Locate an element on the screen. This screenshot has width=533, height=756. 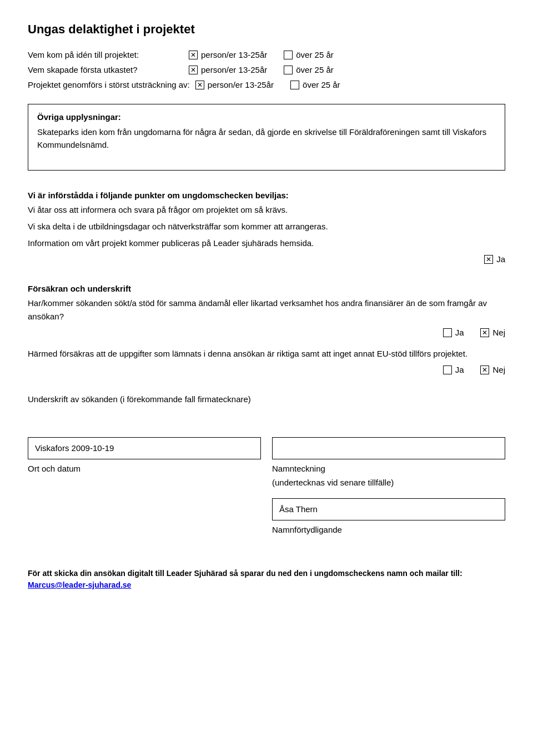
idea-option-old: över 25 år is located at coordinates (309, 54).